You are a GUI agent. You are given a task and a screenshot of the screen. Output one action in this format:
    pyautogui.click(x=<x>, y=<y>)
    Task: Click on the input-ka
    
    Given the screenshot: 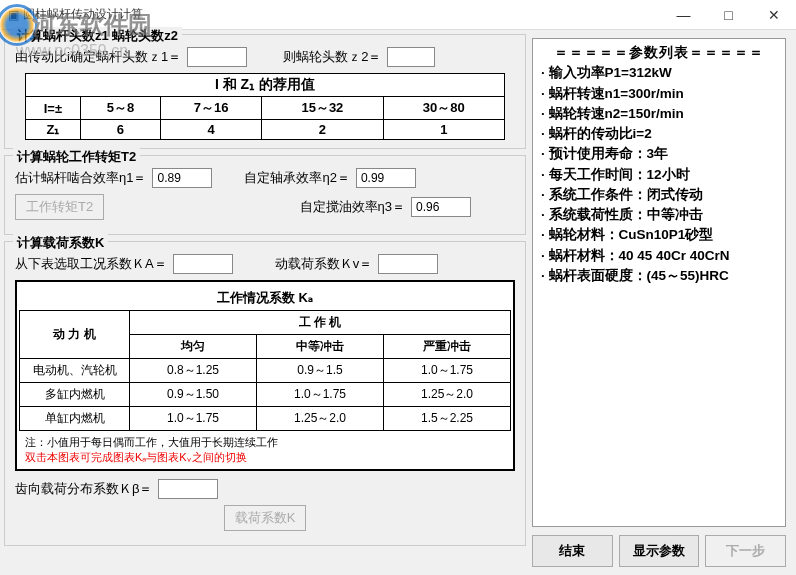 What is the action you would take?
    pyautogui.click(x=203, y=264)
    